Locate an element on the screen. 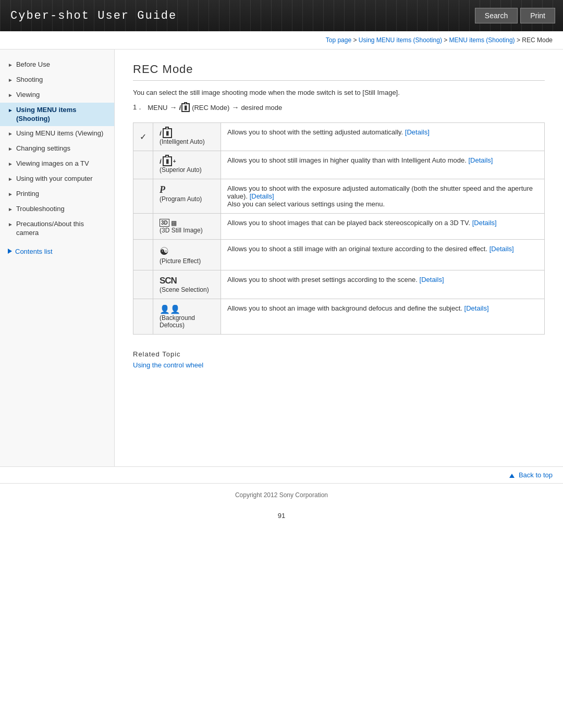 The image size is (563, 728). checkmark-cell: ✓ is located at coordinates (143, 137).